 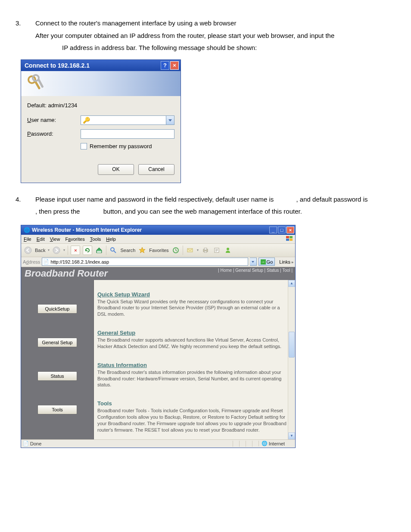 What do you see at coordinates (26, 444) in the screenshot?
I see `done-icon: 📄` at bounding box center [26, 444].